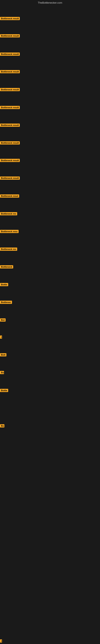  Describe the element at coordinates (4, 391) in the screenshot. I see `bottleneck-result-row-22: Bottle` at that location.